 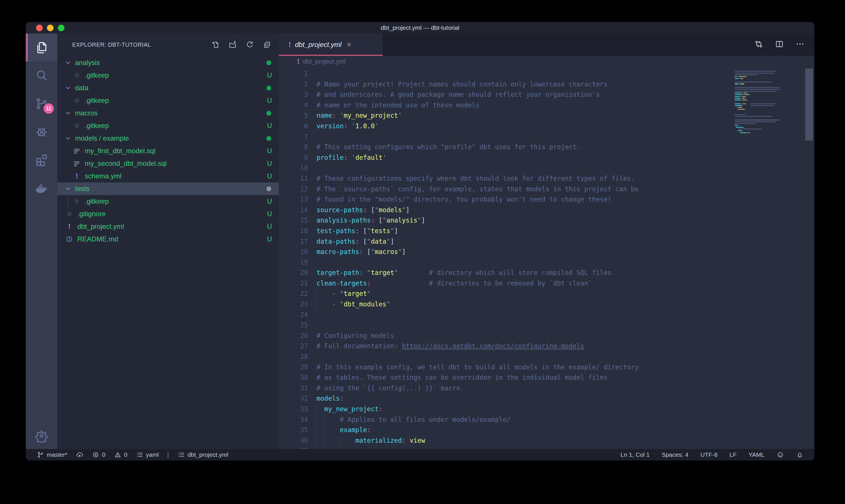 I want to click on activity-bar: 11, so click(x=41, y=241).